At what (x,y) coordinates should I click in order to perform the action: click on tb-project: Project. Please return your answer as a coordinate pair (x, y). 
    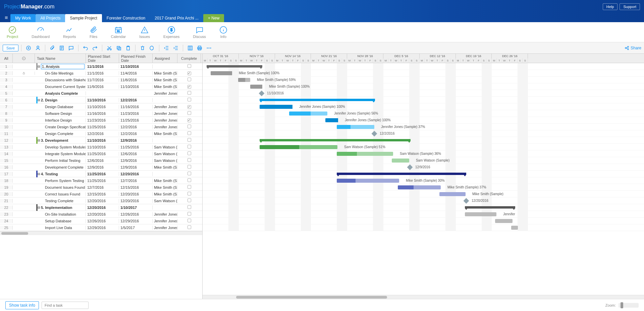
    Looking at the image, I should click on (12, 32).